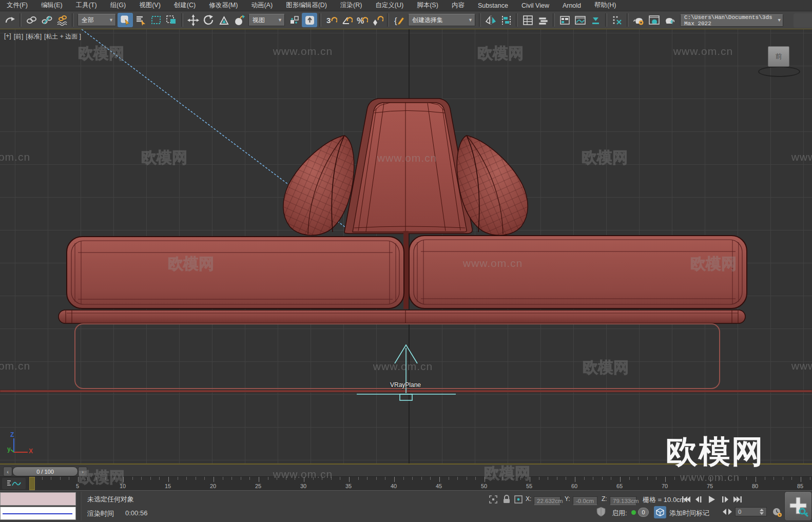 This screenshot has width=812, height=522. Describe the element at coordinates (8, 37) in the screenshot. I see `viewport-menu-general: [+]` at that location.